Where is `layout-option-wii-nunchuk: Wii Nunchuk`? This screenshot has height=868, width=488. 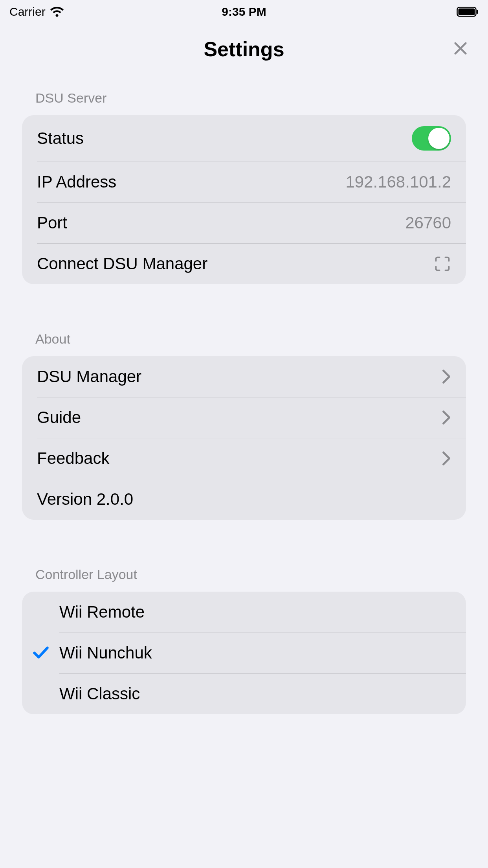
layout-option-wii-nunchuk: Wii Nunchuk is located at coordinates (244, 653).